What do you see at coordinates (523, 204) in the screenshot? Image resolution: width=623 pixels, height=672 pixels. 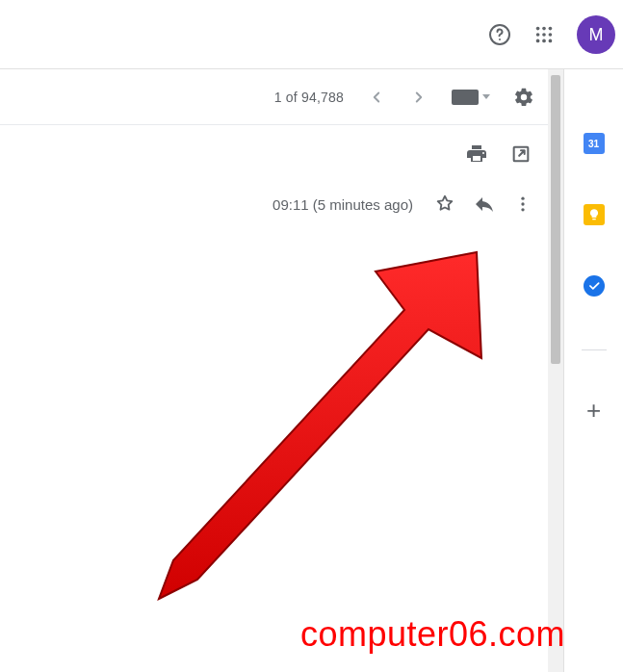 I see `more-options-button` at bounding box center [523, 204].